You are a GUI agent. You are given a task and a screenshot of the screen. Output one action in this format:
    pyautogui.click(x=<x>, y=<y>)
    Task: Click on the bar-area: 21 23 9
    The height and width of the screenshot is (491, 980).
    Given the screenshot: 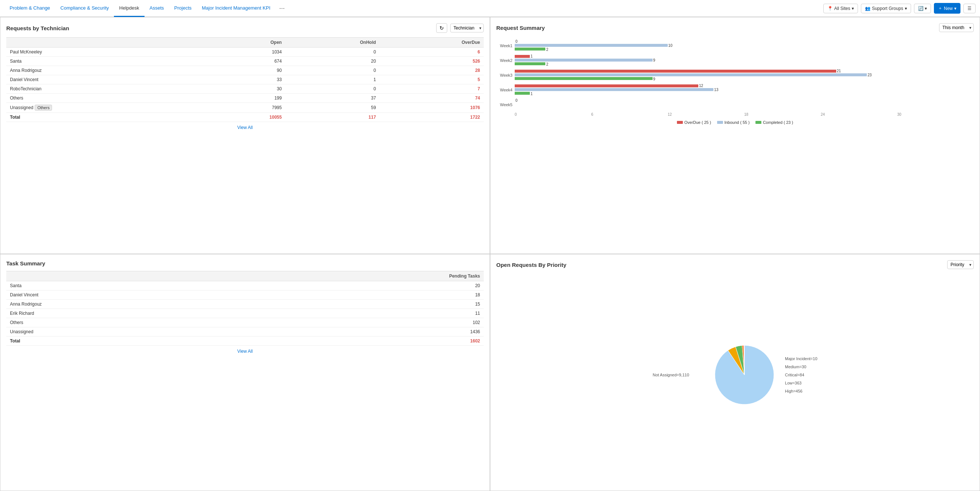 What is the action you would take?
    pyautogui.click(x=744, y=75)
    